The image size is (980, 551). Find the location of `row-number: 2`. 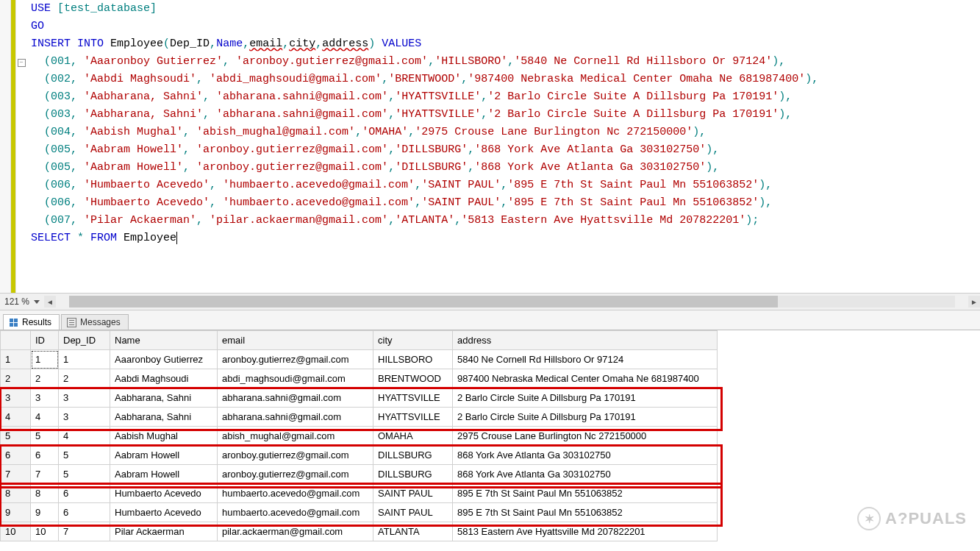

row-number: 2 is located at coordinates (16, 379).